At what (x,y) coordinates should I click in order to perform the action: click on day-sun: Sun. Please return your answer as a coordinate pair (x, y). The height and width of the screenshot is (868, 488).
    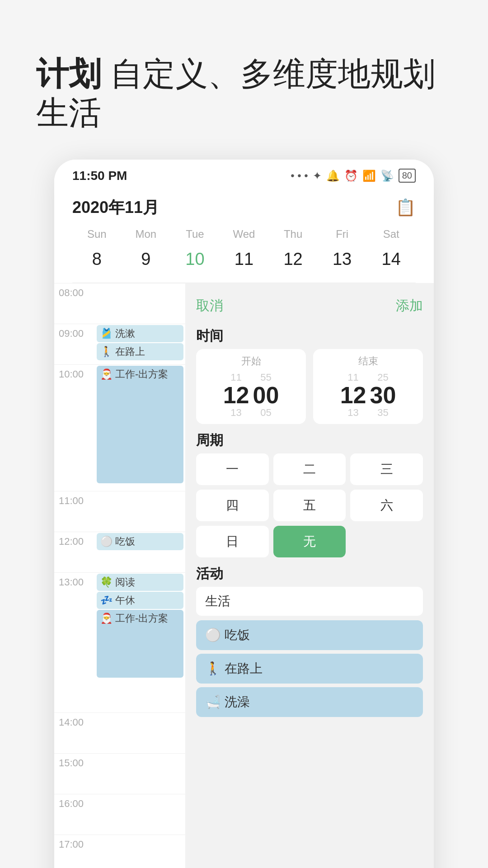
    Looking at the image, I should click on (97, 234).